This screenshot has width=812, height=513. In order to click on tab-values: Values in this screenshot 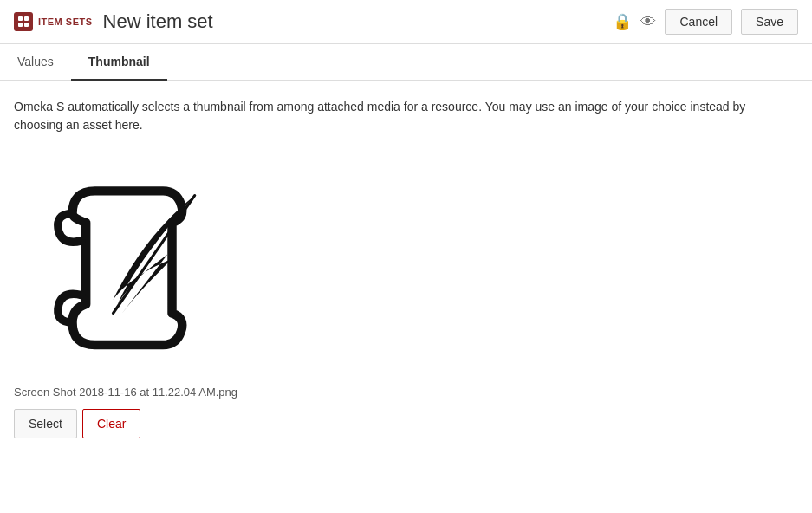, I will do `click(36, 62)`.